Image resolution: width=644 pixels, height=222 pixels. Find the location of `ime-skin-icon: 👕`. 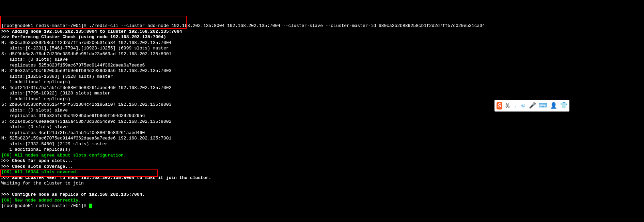

ime-skin-icon: 👕 is located at coordinates (564, 106).